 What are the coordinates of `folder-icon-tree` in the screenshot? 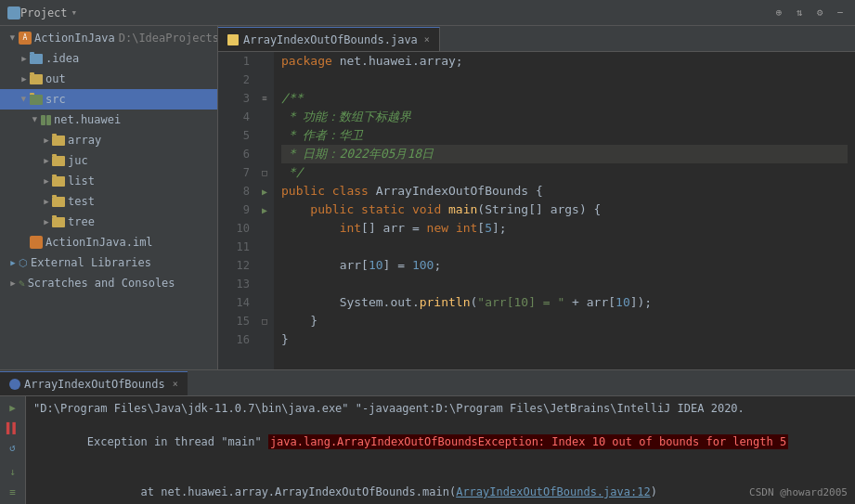 It's located at (58, 223).